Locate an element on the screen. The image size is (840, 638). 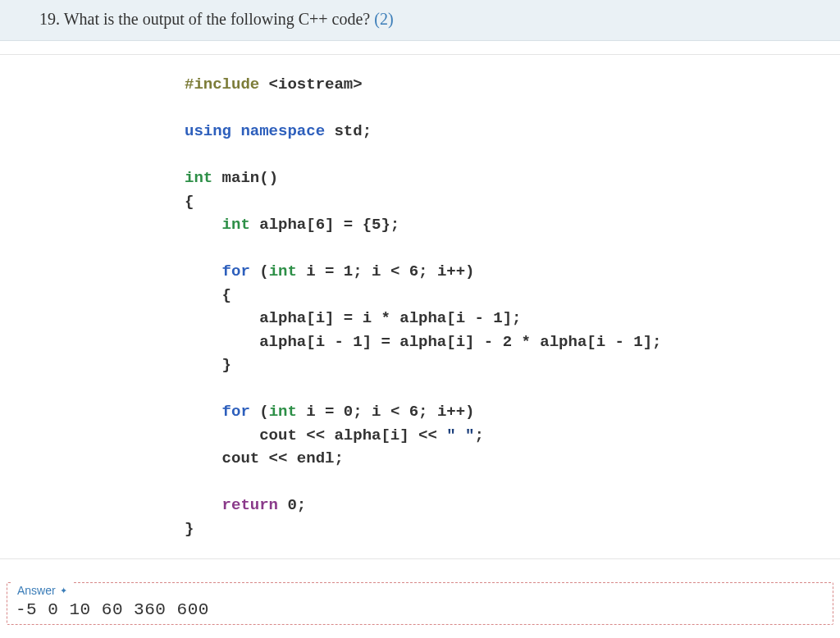
question-text: What is the output of the following C++ … is located at coordinates (217, 19).